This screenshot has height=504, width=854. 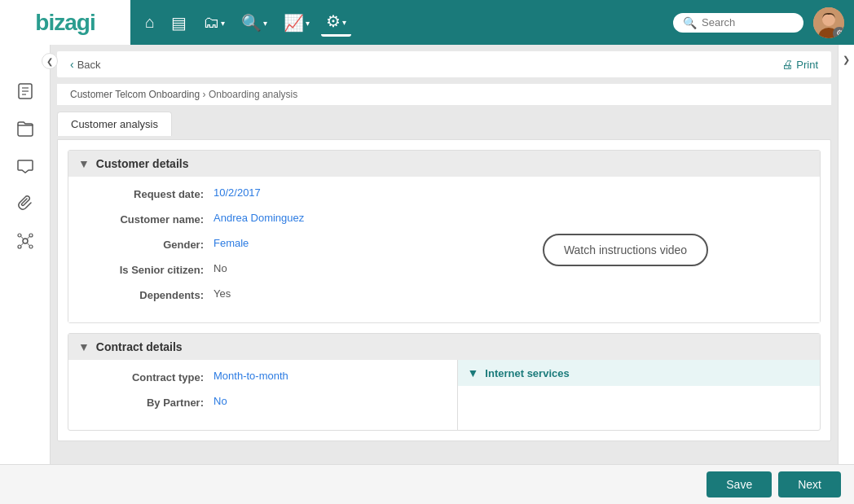 I want to click on contract-details-header: ▼ Contract details, so click(x=444, y=347).